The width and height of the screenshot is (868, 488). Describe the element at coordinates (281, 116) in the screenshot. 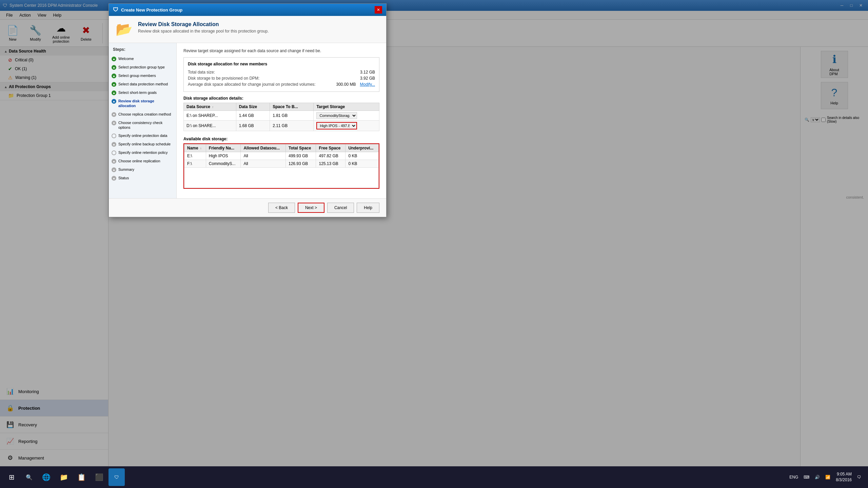

I see `alloc-row-1: E:\ on SHAREP... 1.44 GB 1.81 GB Commodi…` at that location.